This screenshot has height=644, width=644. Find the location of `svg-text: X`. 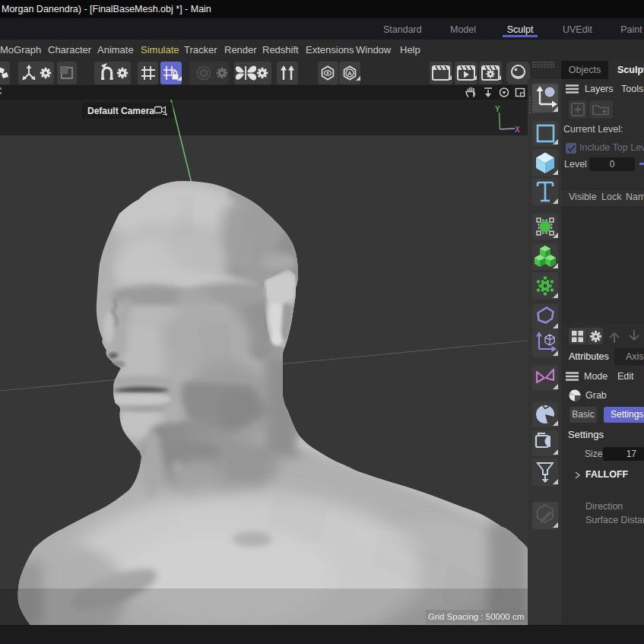

svg-text: X is located at coordinates (517, 129).